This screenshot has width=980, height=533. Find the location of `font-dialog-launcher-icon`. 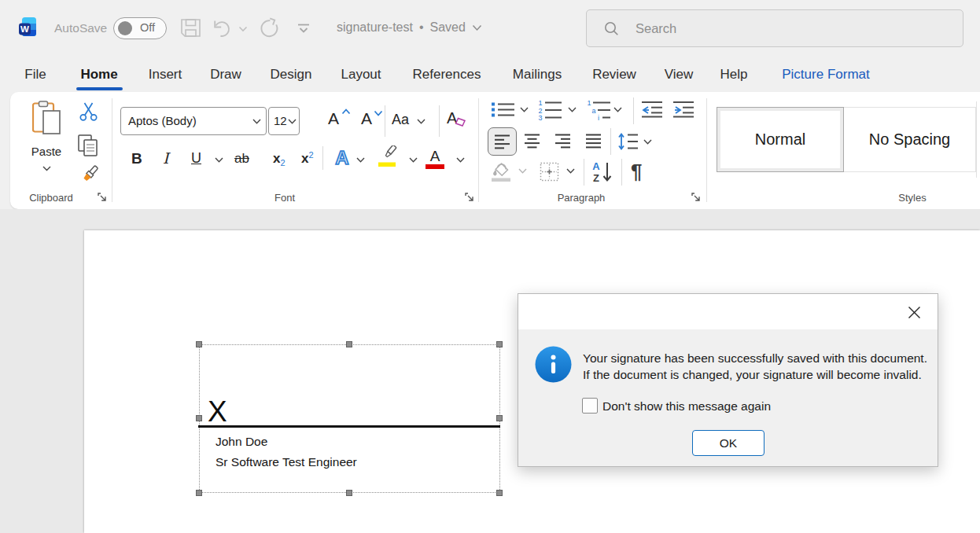

font-dialog-launcher-icon is located at coordinates (470, 197).